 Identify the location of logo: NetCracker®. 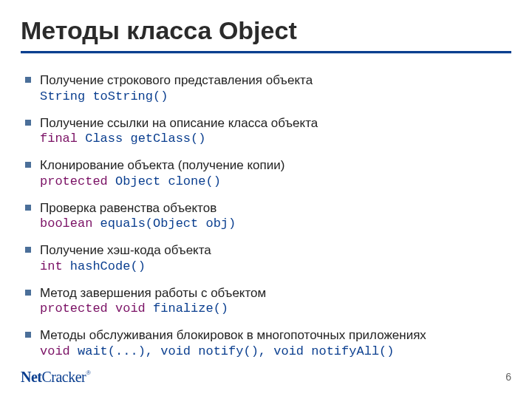
(56, 377).